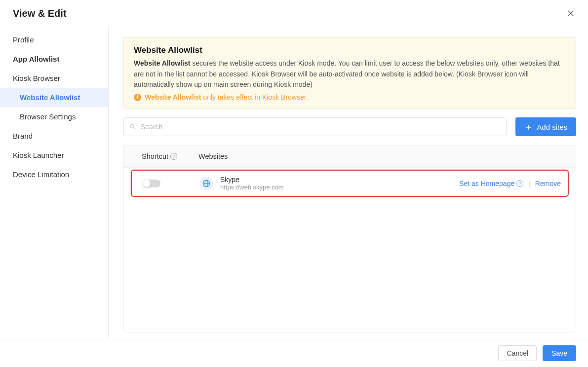 The width and height of the screenshot is (588, 367). What do you see at coordinates (170, 156) in the screenshot?
I see `th-shortcut: Shortcut ?` at bounding box center [170, 156].